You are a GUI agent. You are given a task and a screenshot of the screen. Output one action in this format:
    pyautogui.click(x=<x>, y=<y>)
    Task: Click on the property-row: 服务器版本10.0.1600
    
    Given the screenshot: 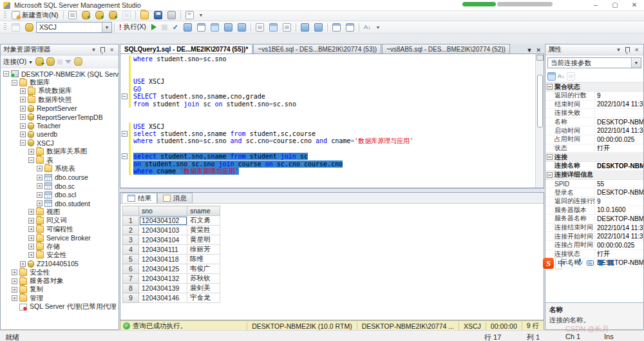 What is the action you would take?
    pyautogui.click(x=594, y=211)
    